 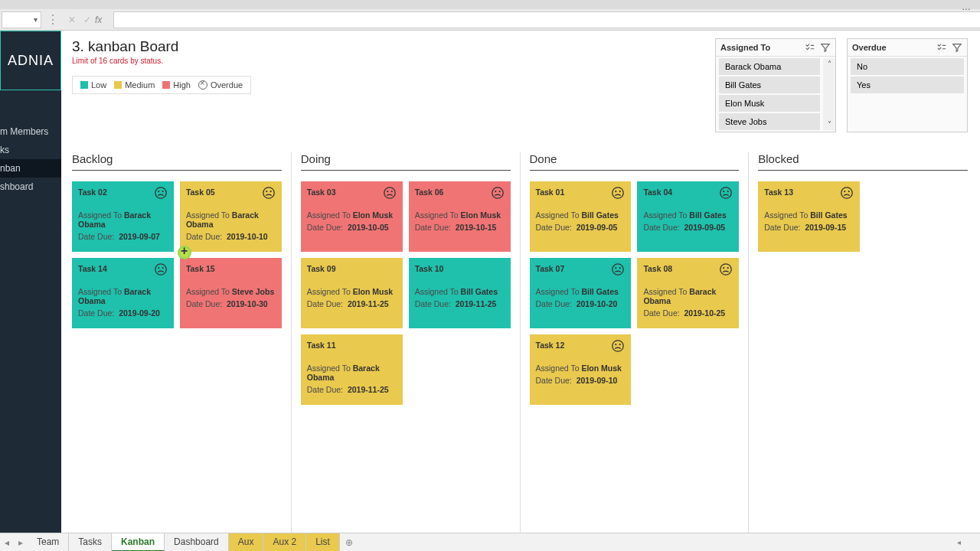 I want to click on sheet-tab: List, so click(x=323, y=543).